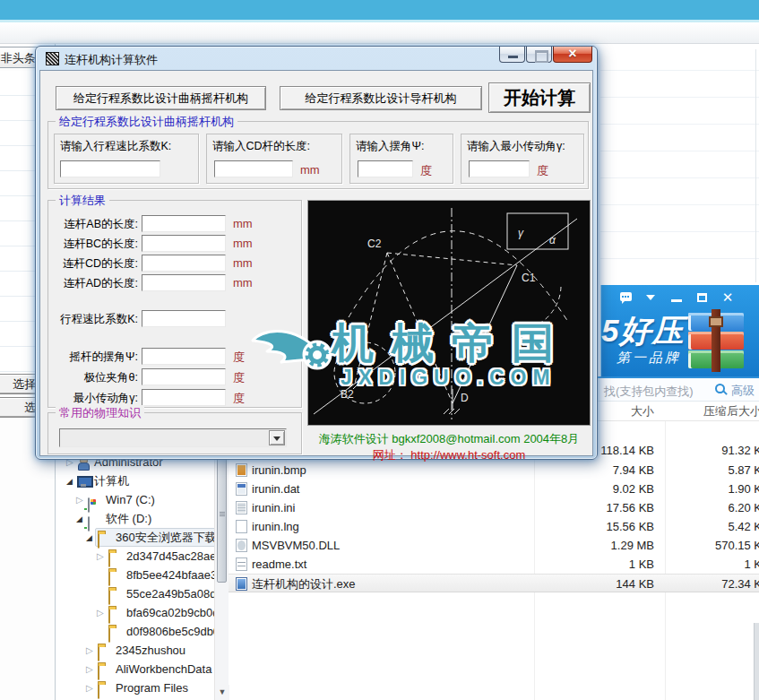 The height and width of the screenshot is (700, 759). What do you see at coordinates (464, 398) in the screenshot?
I see `label-d: D` at bounding box center [464, 398].